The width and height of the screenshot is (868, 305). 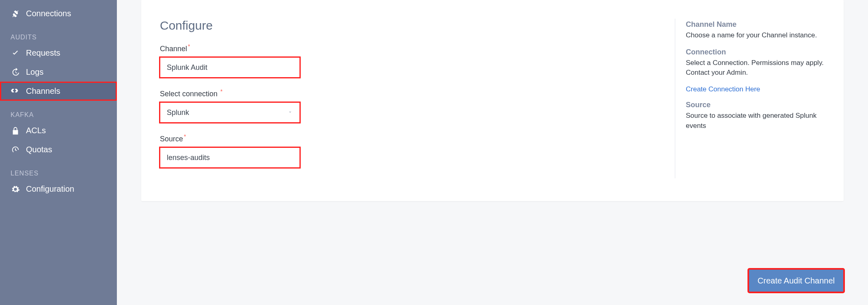 I want to click on connection-select-value: Splunk, so click(x=178, y=113).